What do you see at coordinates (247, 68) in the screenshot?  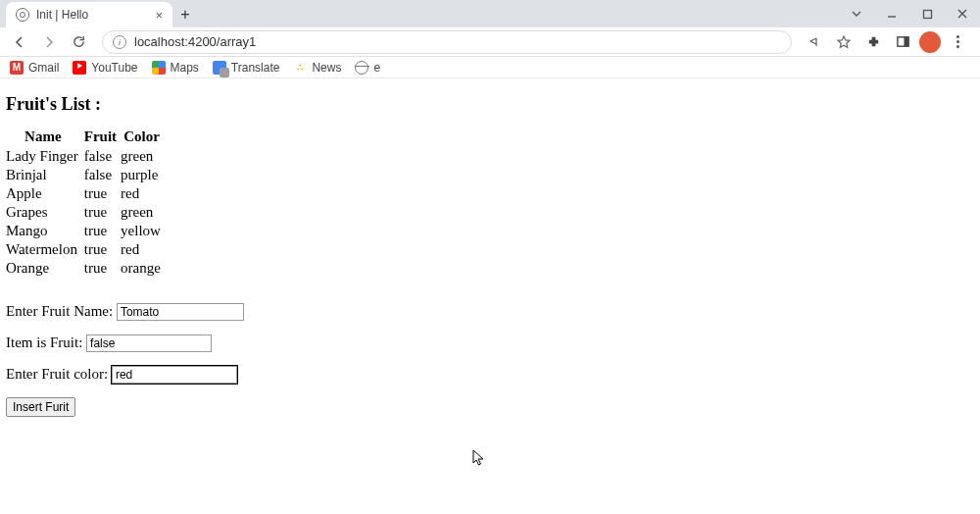 I see `bookmark-translate: Translate` at bounding box center [247, 68].